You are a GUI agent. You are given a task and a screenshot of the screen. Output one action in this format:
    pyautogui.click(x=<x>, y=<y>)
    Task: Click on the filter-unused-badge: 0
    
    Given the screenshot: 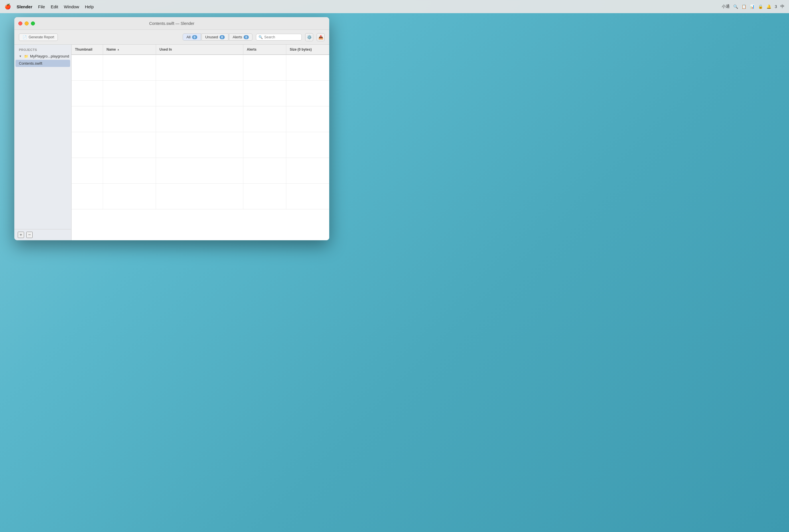 What is the action you would take?
    pyautogui.click(x=222, y=37)
    